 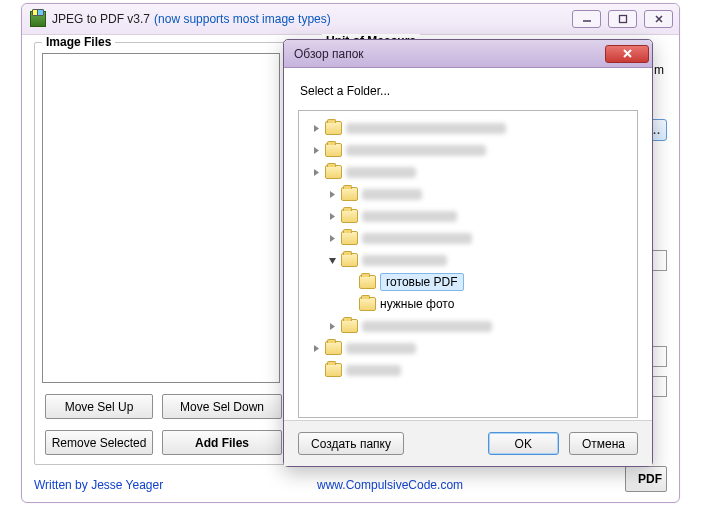 What do you see at coordinates (524, 444) in the screenshot?
I see `ok-button: OK` at bounding box center [524, 444].